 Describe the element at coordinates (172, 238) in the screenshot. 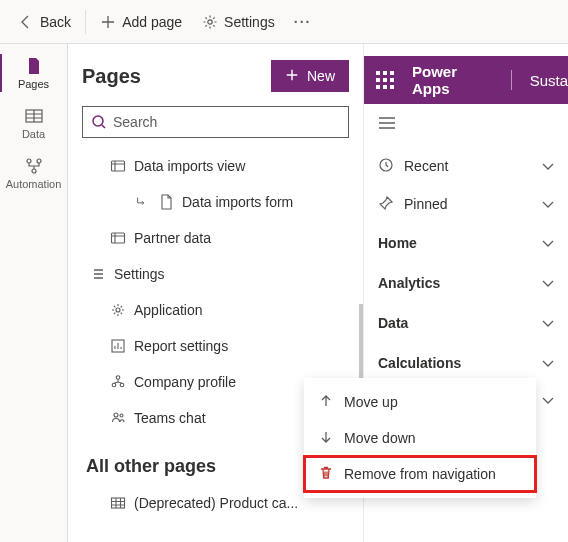

I see `tree-item-label: Partner data` at that location.